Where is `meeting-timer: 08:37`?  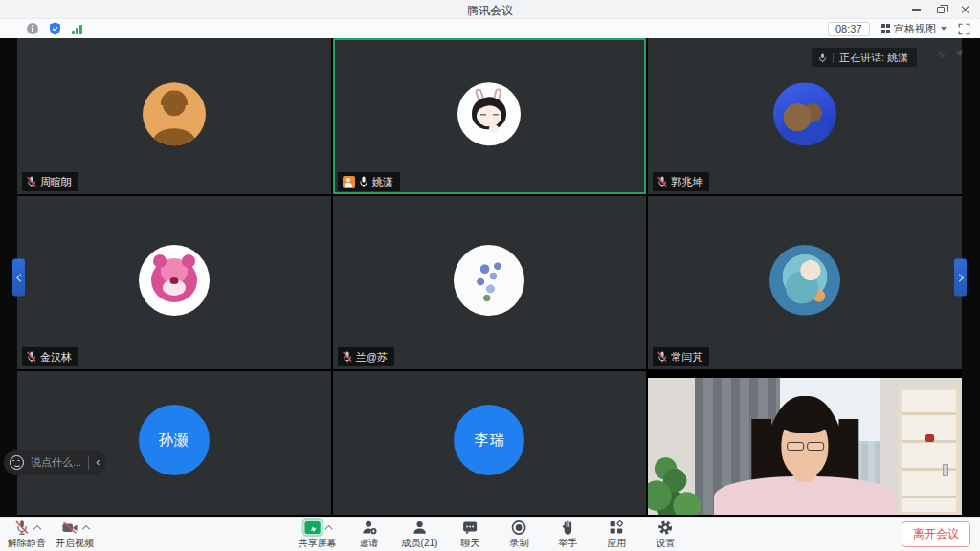 meeting-timer: 08:37 is located at coordinates (849, 29).